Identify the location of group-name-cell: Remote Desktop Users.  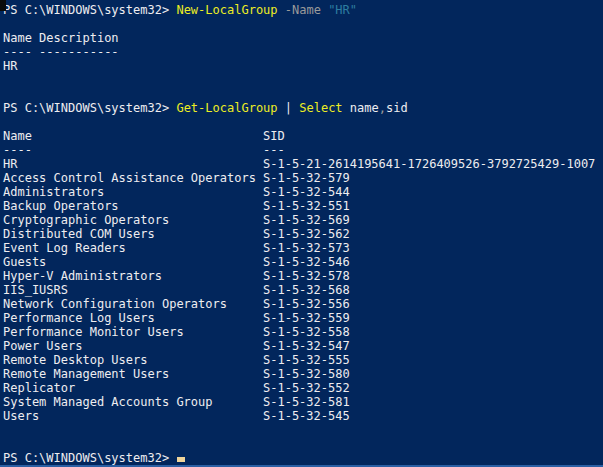
(133, 360).